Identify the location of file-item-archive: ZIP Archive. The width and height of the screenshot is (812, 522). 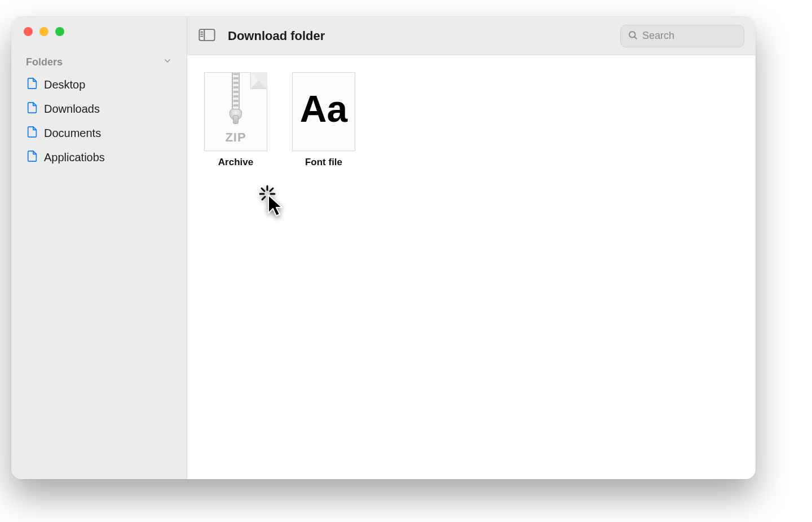
(236, 120).